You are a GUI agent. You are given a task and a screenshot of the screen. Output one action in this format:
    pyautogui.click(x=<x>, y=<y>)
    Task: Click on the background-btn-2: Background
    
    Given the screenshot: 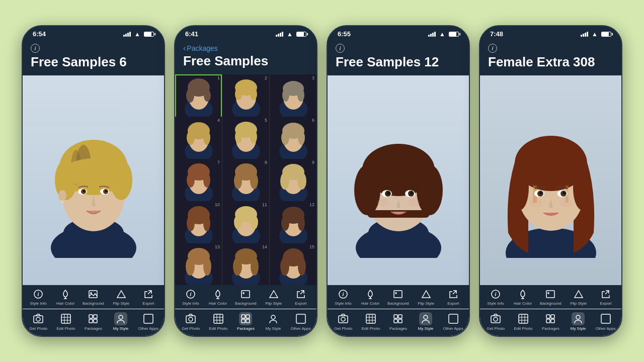 What is the action you would take?
    pyautogui.click(x=246, y=297)
    